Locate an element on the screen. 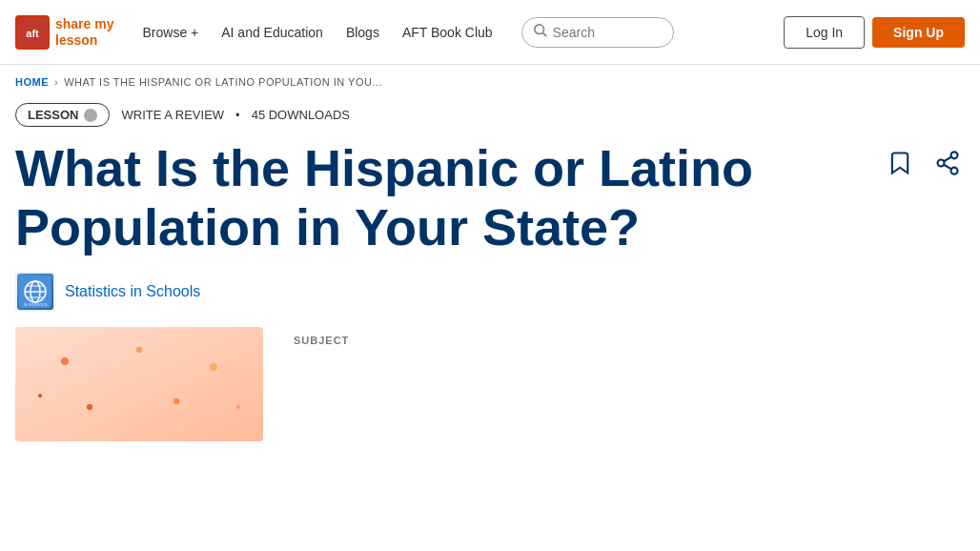 Image resolution: width=980 pixels, height=551 pixels. breadcrumb-current: WHAT IS THE HISPANIC OR LATINO POPULATIO… is located at coordinates (223, 82).